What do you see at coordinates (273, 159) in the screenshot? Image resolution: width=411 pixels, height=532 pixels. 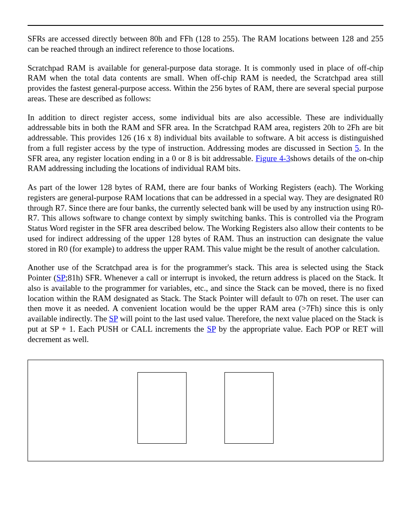 I see `figure-4-3-link: Figure 4-3` at bounding box center [273, 159].